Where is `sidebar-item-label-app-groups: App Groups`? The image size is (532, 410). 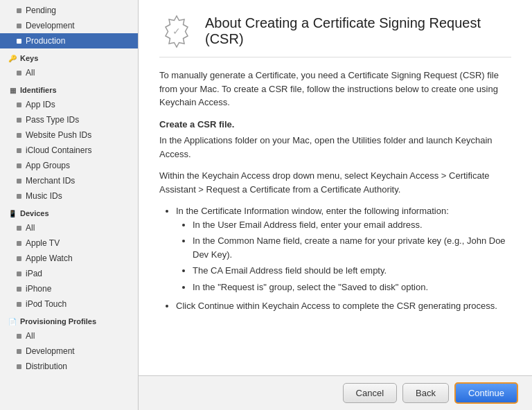 sidebar-item-label-app-groups: App Groups is located at coordinates (48, 166).